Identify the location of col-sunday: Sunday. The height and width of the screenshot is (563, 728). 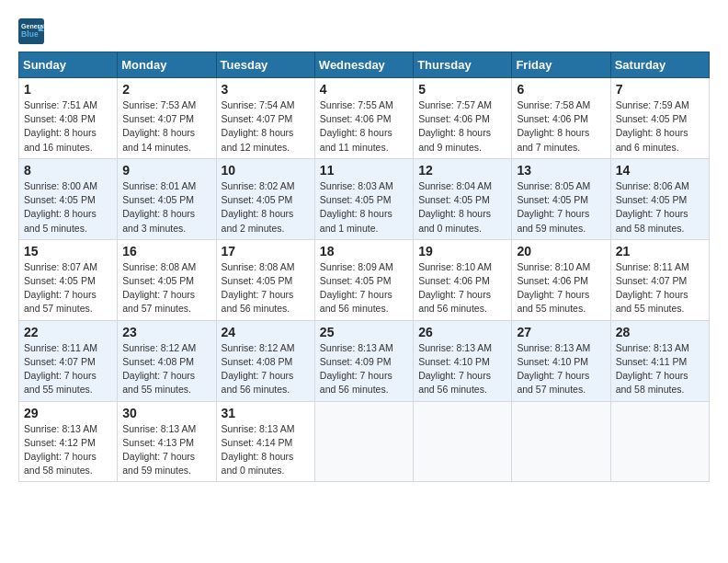
(68, 65).